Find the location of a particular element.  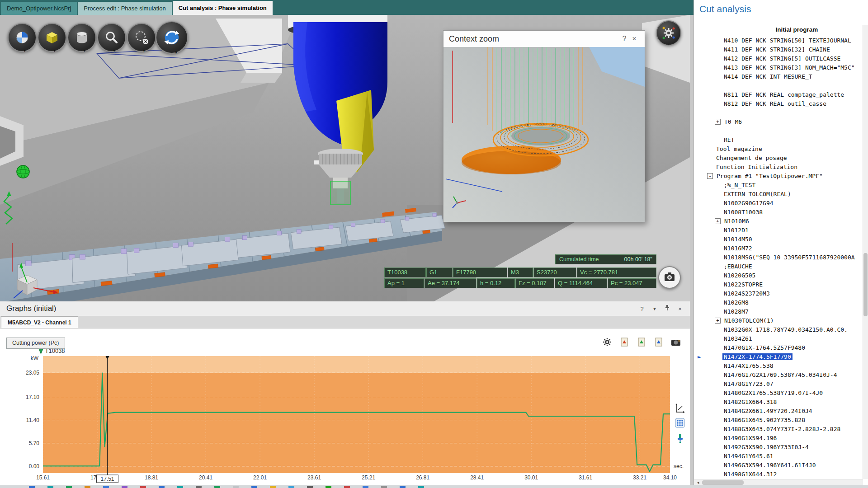

horizontal-scrollbar: ◂ is located at coordinates (778, 482).